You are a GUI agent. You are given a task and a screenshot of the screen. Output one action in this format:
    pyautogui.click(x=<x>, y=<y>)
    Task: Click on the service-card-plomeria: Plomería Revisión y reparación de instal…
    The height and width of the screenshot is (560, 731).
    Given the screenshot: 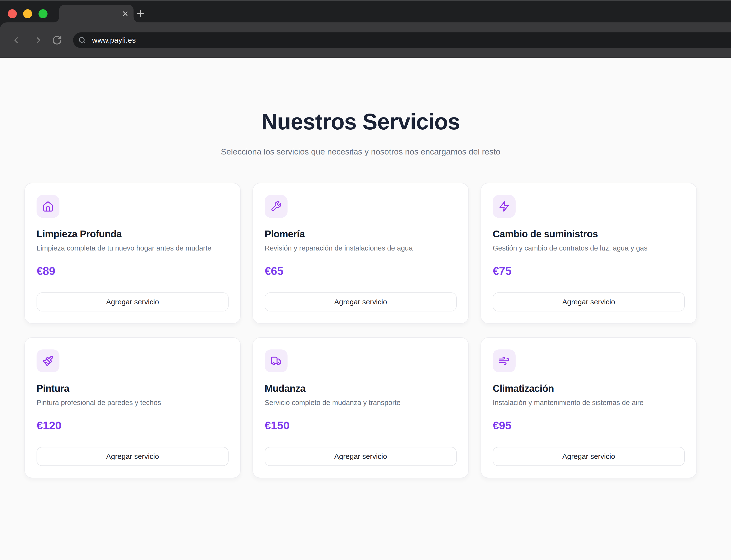 What is the action you would take?
    pyautogui.click(x=361, y=253)
    